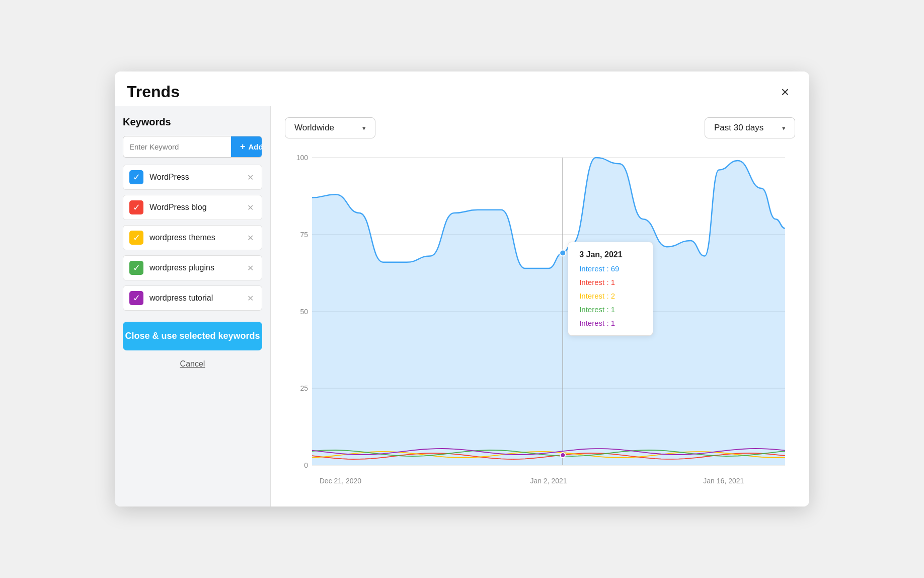 This screenshot has height=578, width=924. Describe the element at coordinates (192, 364) in the screenshot. I see `cancel-link: Cancel` at that location.